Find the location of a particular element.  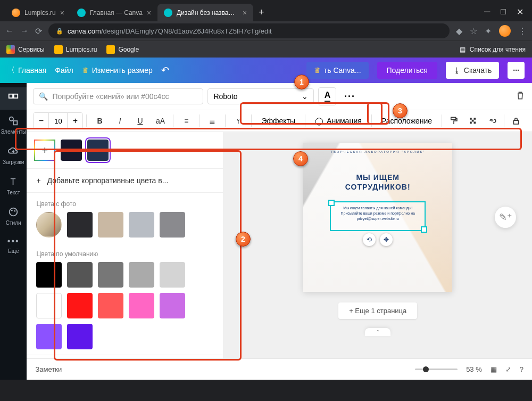

forward-button: → is located at coordinates (24, 31).